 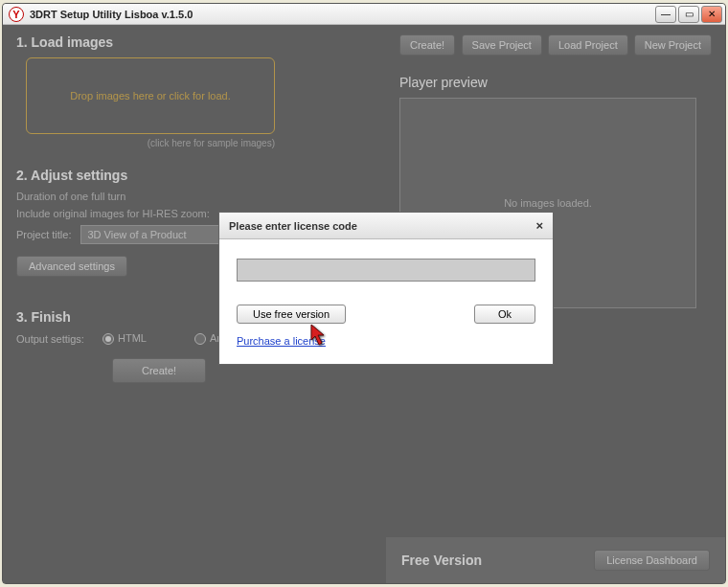 I want to click on titlebar: 3DRT Setup Utility Lisboa v.1.5.0 — ▭ ✕, so click(x=364, y=14).